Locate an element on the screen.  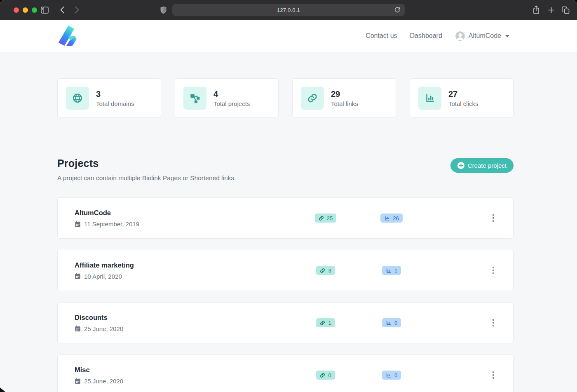
forward-icon is located at coordinates (77, 10).